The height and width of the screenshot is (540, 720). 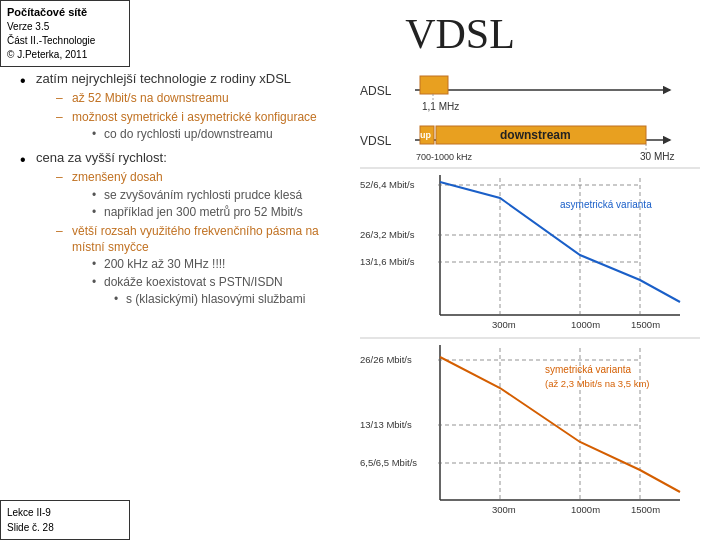 I want to click on subsub-2-1-2-text: například jen 300 metrů pro 52 Mbit/s, so click(x=204, y=212).